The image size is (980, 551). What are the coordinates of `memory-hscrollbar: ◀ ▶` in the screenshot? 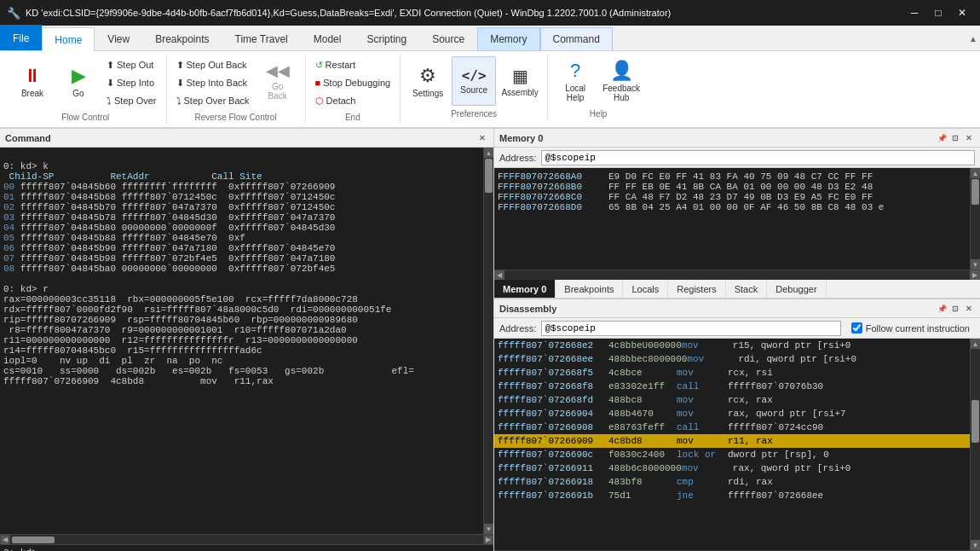 It's located at (737, 275).